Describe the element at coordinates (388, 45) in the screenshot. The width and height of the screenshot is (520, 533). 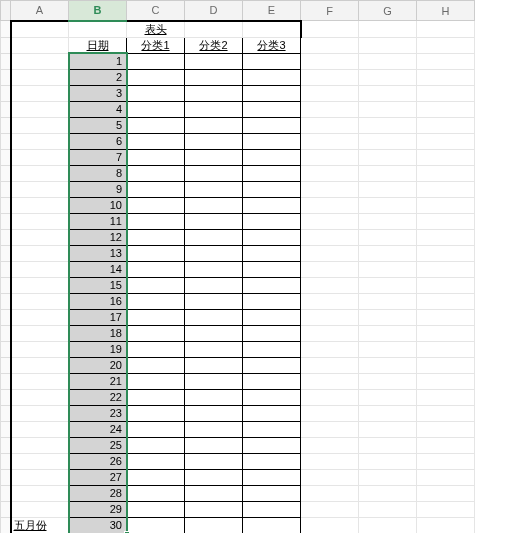
I see `cell-g-hdr` at that location.